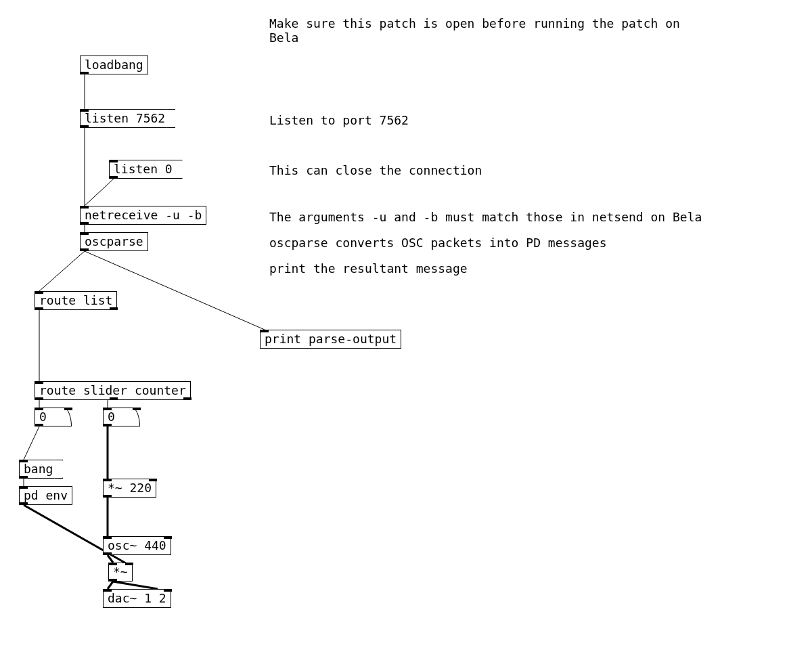 This screenshot has height=658, width=812. Describe the element at coordinates (330, 339) in the screenshot. I see `object-print-parse-output: print parse-output` at that location.